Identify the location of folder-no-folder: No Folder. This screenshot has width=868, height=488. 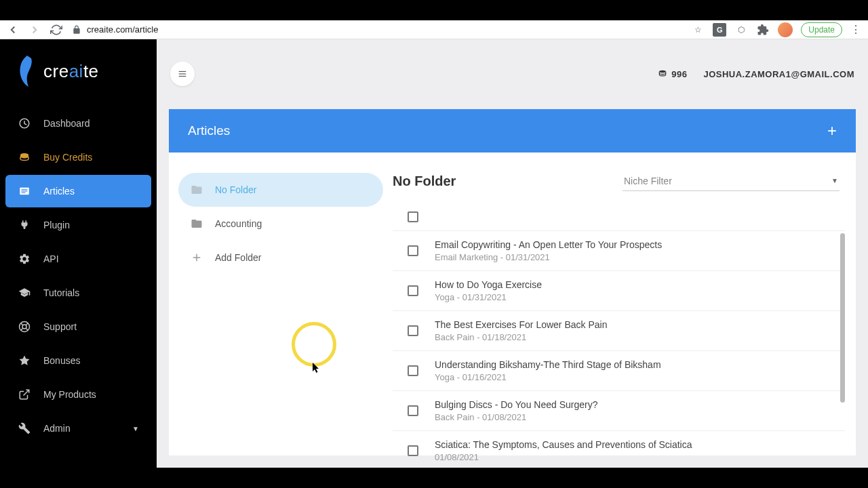
(281, 190).